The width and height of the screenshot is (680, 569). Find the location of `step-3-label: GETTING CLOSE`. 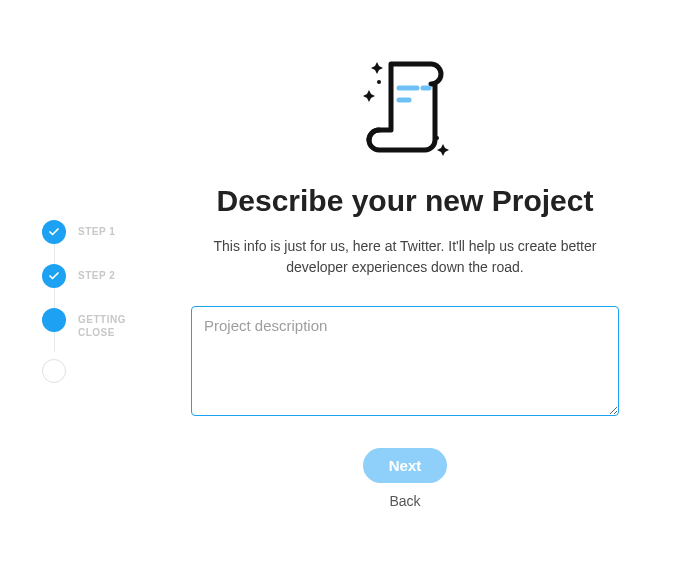

step-3-label: GETTING CLOSE is located at coordinates (113, 324).